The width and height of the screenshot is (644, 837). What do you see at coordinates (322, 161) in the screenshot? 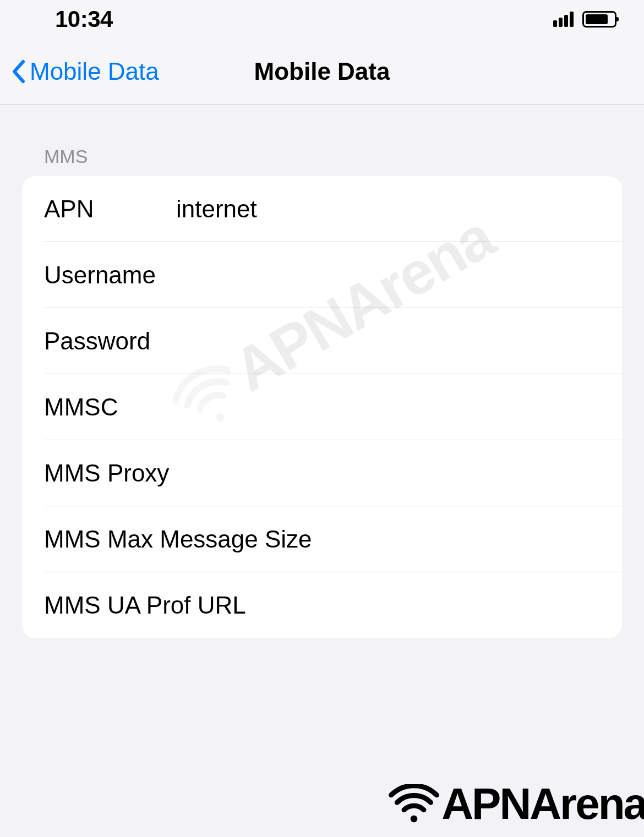
I see `section-header-mms: MMS` at bounding box center [322, 161].